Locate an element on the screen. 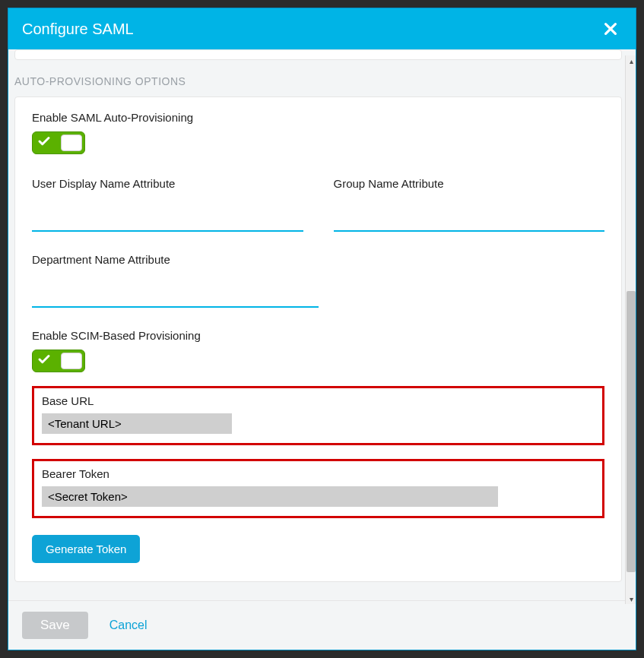 The height and width of the screenshot is (658, 644). group-name-field: Group Name Attribute is located at coordinates (470, 204).